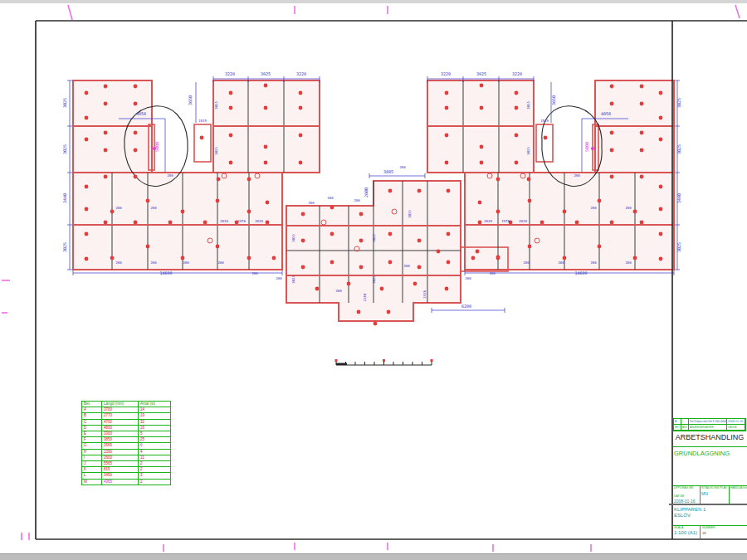 Image resolution: width=747 pixels, height=560 pixels. I want to click on table-row: C470032, so click(126, 421).